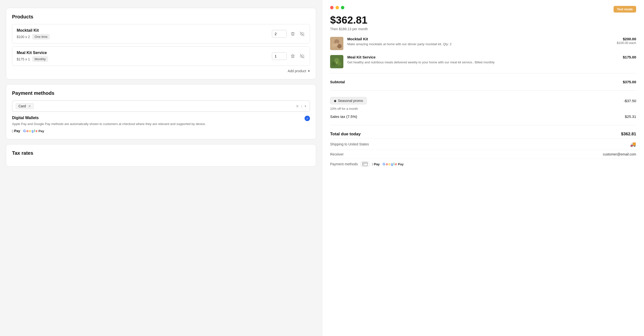 The image size is (644, 336). What do you see at coordinates (34, 131) in the screenshot?
I see `g-green: l` at bounding box center [34, 131].